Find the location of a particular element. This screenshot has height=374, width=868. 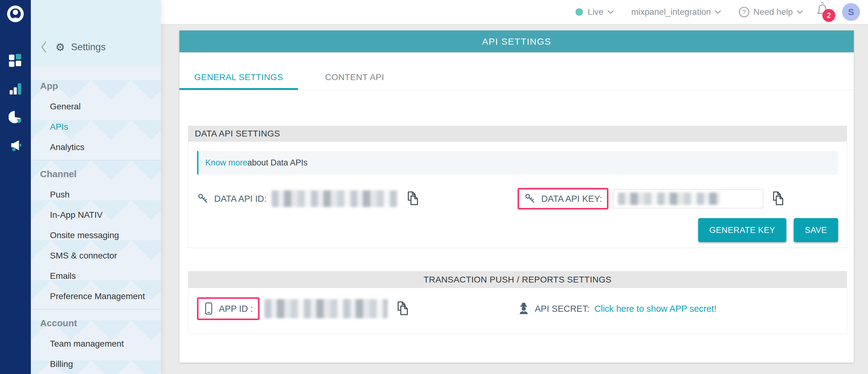

generate-key-button: GENERATE KEY is located at coordinates (742, 230).